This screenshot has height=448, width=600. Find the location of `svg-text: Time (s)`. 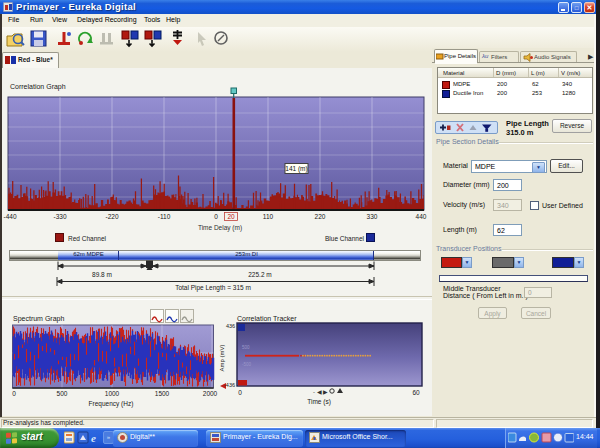

svg-text: Time (s) is located at coordinates (319, 402).